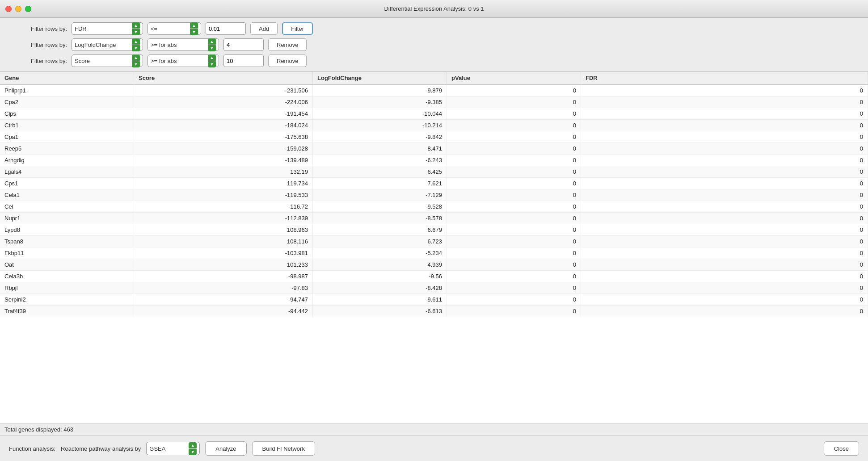 This screenshot has height=461, width=868. What do you see at coordinates (102, 45) in the screenshot?
I see `filter-field-value-2: LogFoldChange` at bounding box center [102, 45].